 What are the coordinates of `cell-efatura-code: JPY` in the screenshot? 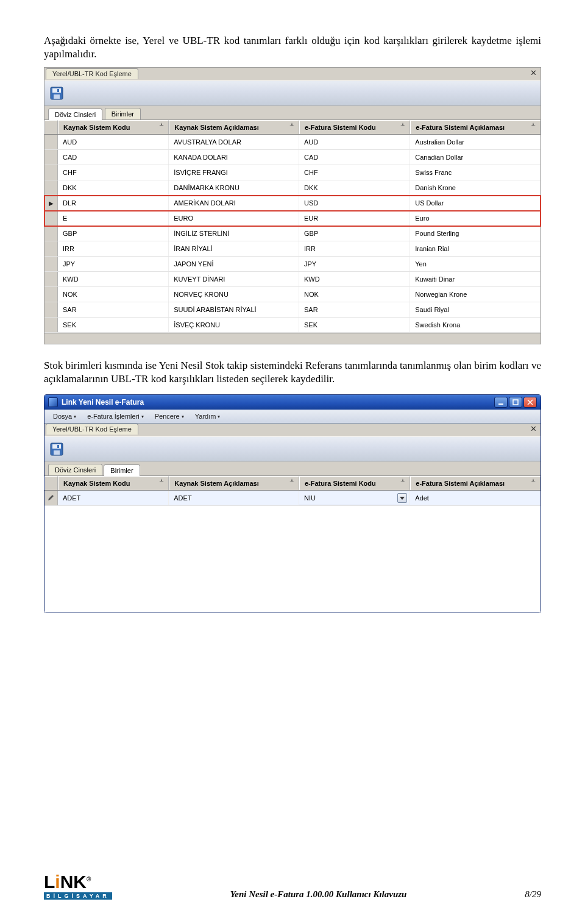 It's located at (355, 264).